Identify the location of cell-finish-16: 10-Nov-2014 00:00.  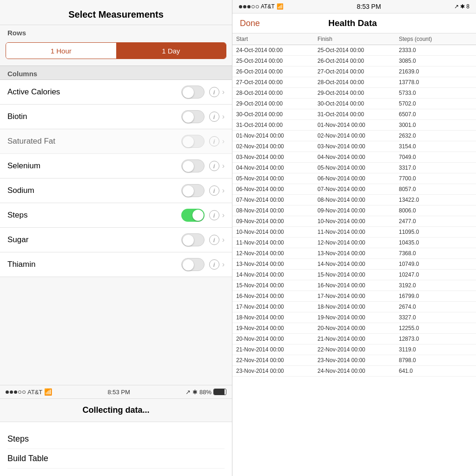
(358, 221).